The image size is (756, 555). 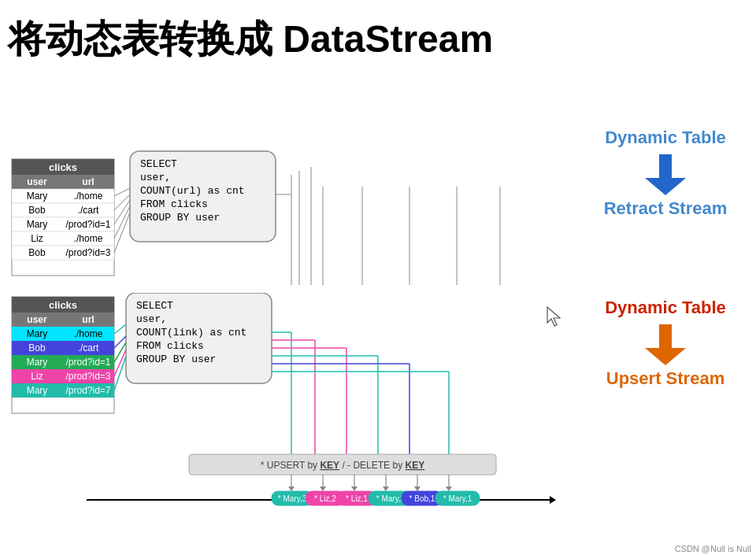 I want to click on upsert-stream-label: Upsert Stream, so click(x=665, y=379).